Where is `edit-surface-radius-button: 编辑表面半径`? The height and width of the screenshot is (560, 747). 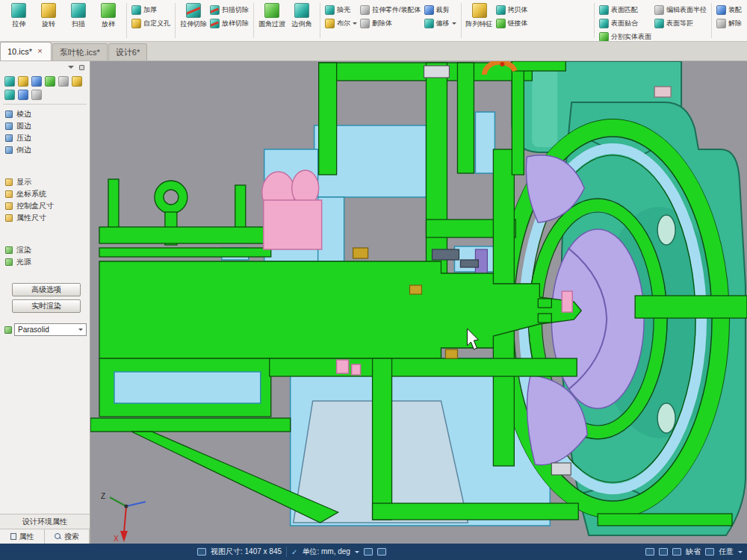 edit-surface-radius-button: 编辑表面半径 is located at coordinates (681, 10).